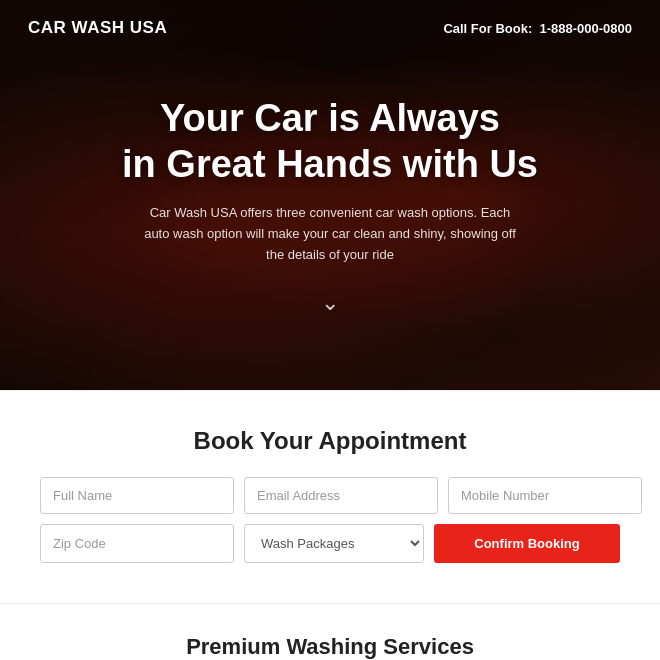 Image resolution: width=660 pixels, height=660 pixels. What do you see at coordinates (330, 28) in the screenshot?
I see `navigation: CAR WASH USA Call For Book: 1-888-000-08…` at bounding box center [330, 28].